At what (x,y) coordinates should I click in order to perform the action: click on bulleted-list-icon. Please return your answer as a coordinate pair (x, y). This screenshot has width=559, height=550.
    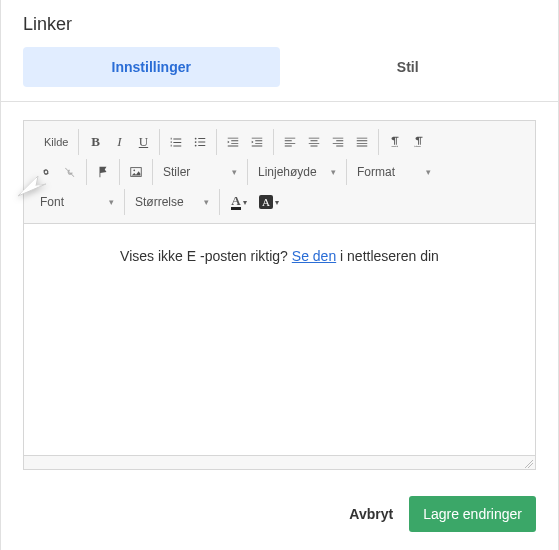
    Looking at the image, I should click on (200, 142).